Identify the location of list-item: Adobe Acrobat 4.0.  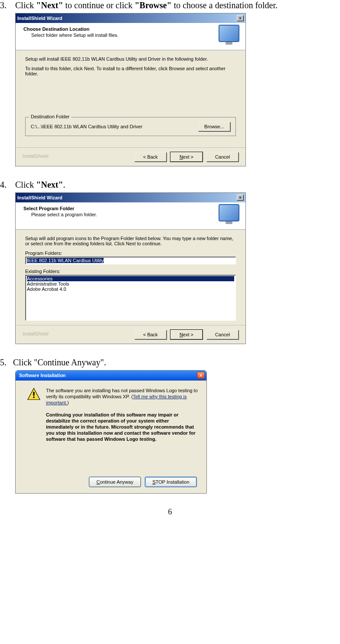
(131, 289).